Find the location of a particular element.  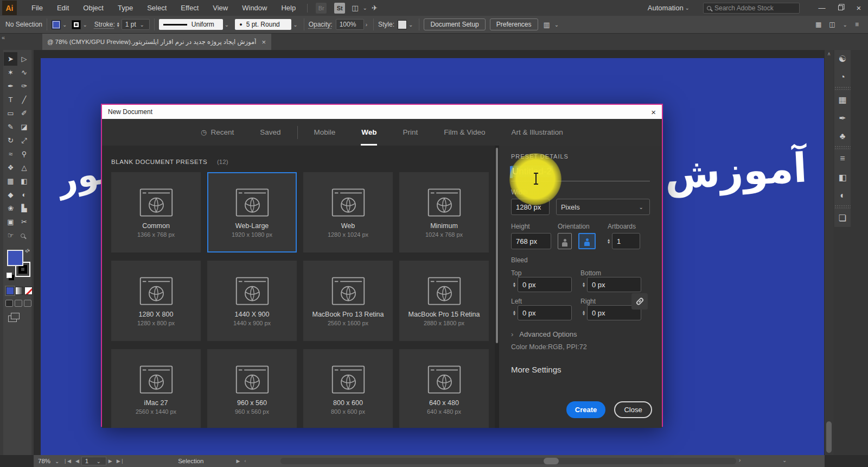

direct-selection-tool: ▷ is located at coordinates (24, 59).